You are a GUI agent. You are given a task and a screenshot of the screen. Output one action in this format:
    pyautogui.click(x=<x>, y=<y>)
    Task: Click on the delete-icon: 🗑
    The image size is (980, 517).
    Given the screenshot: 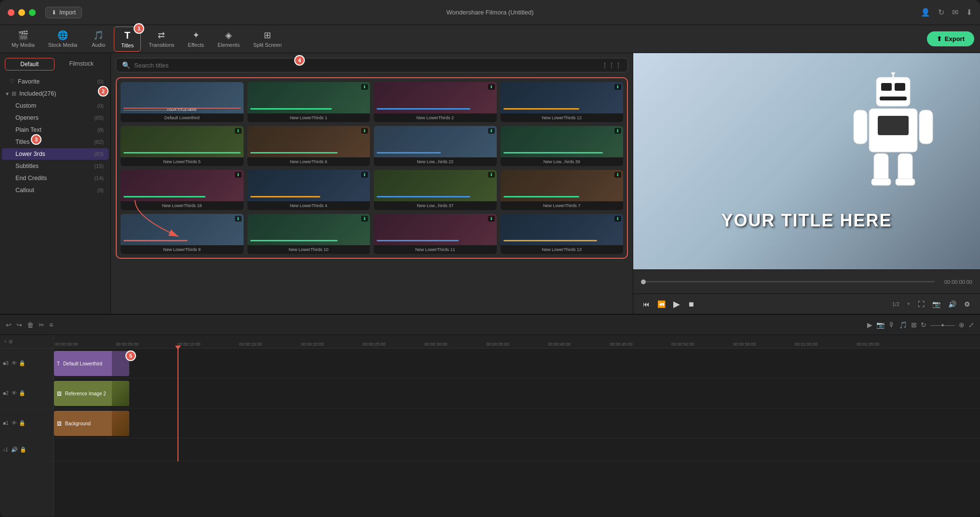 What is the action you would take?
    pyautogui.click(x=30, y=325)
    